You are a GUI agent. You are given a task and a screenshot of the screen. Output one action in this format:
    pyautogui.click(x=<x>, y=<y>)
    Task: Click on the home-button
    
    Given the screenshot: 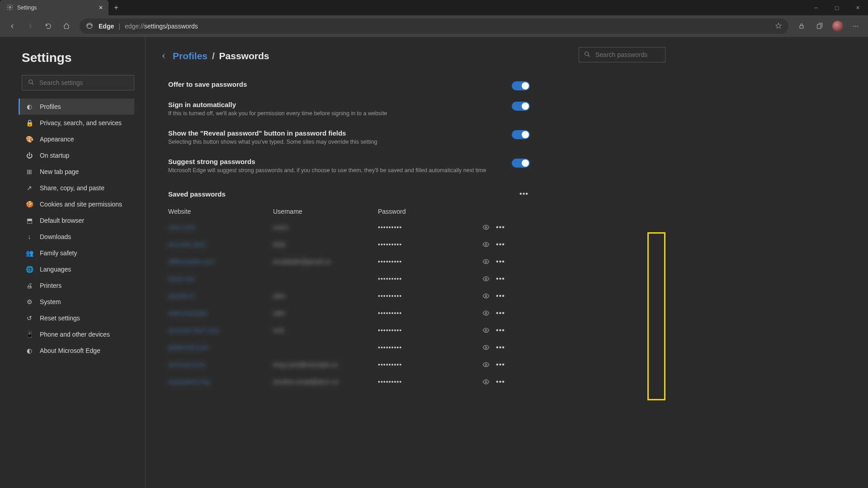 What is the action you would take?
    pyautogui.click(x=66, y=26)
    